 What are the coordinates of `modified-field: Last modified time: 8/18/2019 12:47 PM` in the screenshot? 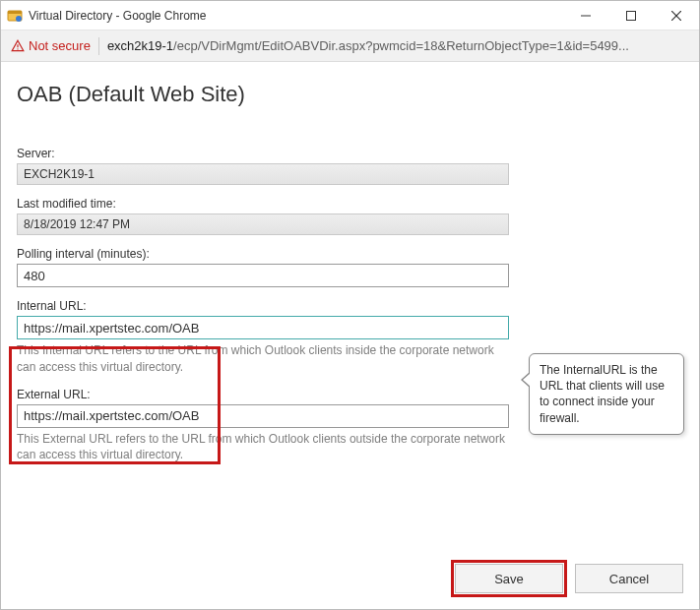 It's located at (350, 216).